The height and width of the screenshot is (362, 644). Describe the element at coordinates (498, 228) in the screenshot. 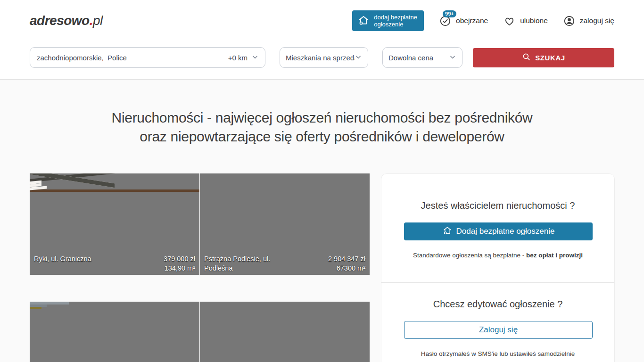

I see `owner-section: Jesteś właścicielem nieruchomości ? Doda…` at that location.